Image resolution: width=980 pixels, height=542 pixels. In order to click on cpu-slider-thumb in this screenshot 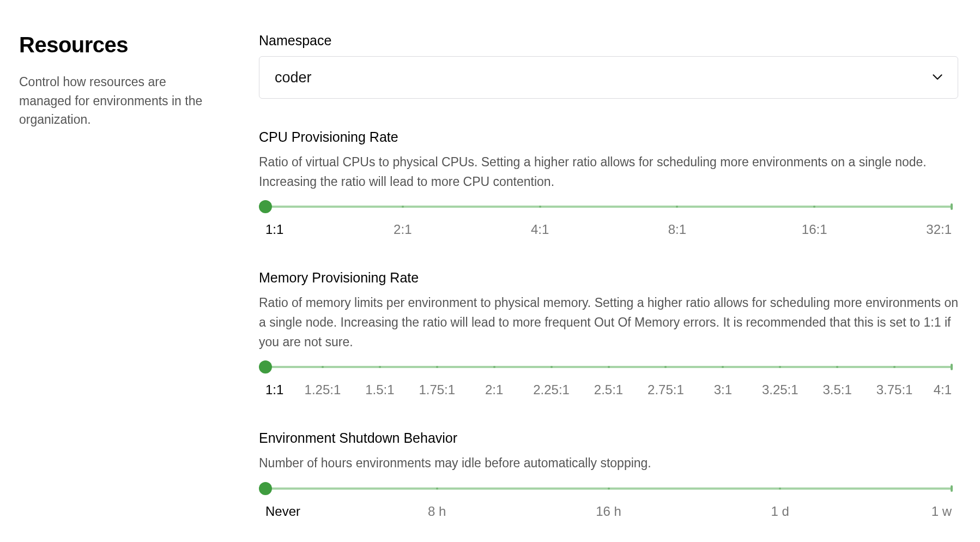, I will do `click(265, 207)`.